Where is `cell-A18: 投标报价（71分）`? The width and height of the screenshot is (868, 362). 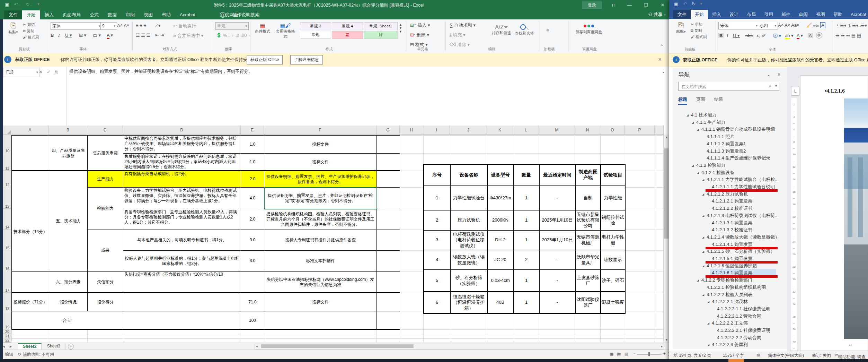
cell-A18: 投标报价（71分） is located at coordinates (30, 302).